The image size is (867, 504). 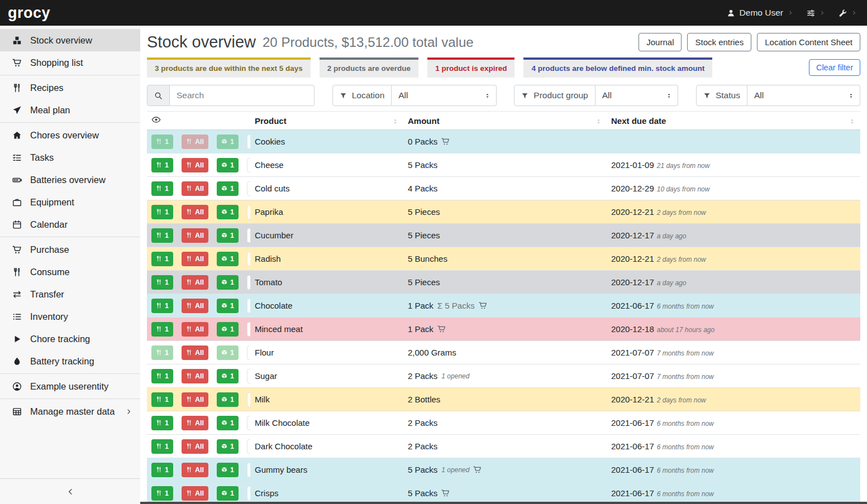 I want to click on sidebar-item-consume: Consume, so click(x=70, y=272).